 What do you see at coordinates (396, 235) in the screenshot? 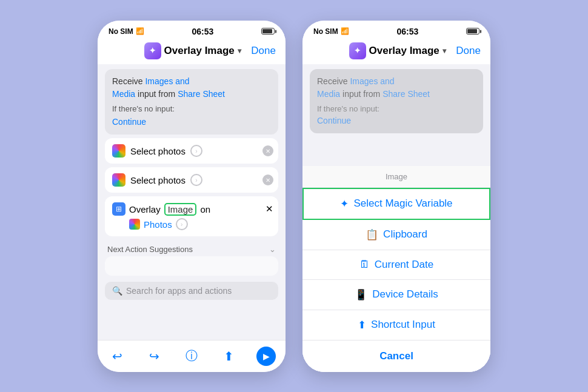
I see `popup-item-clipboard: 📋 Clipboard` at bounding box center [396, 235].